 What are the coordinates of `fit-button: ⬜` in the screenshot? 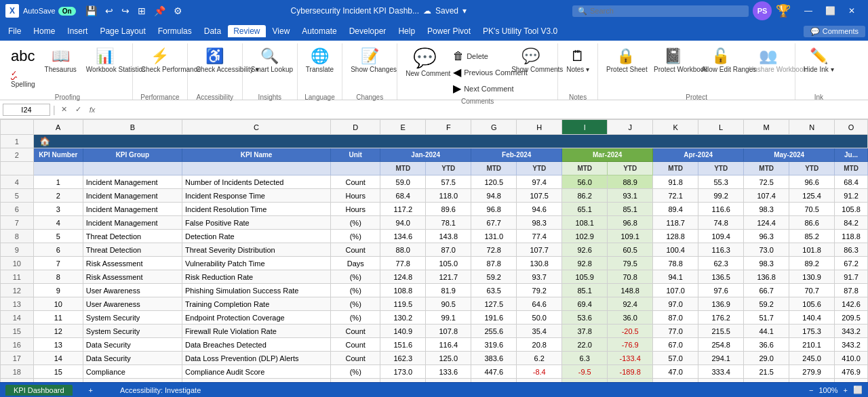 It's located at (858, 390).